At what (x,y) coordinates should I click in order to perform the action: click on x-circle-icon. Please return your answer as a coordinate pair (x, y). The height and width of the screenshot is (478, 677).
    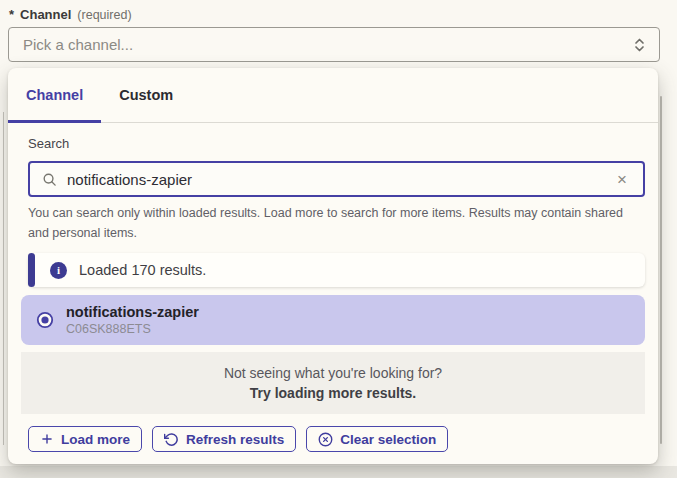
    Looking at the image, I should click on (326, 440).